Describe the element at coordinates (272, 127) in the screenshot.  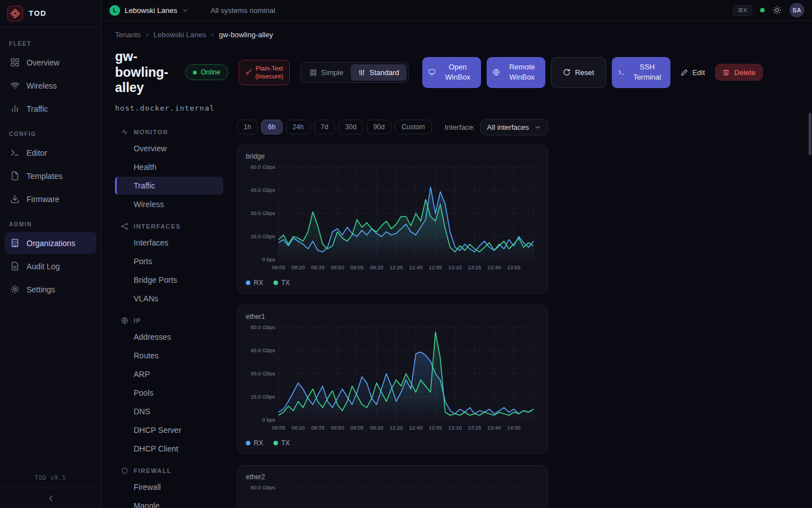
I see `time-range-6h: 6h` at that location.